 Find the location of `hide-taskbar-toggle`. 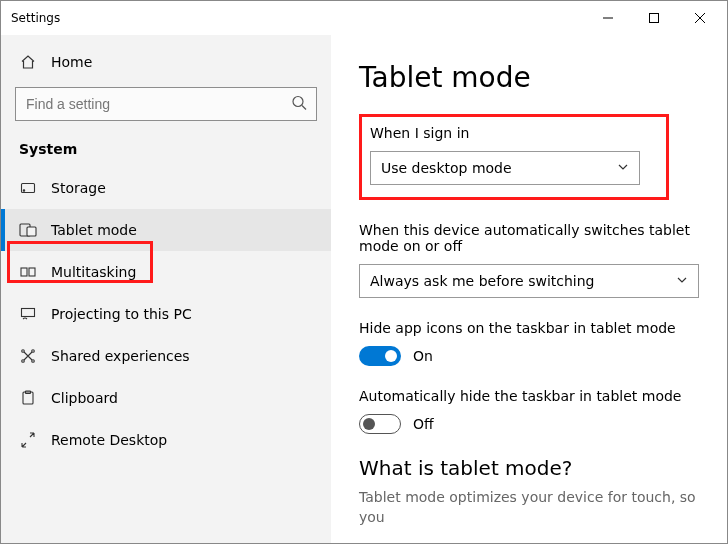

hide-taskbar-toggle is located at coordinates (380, 424).